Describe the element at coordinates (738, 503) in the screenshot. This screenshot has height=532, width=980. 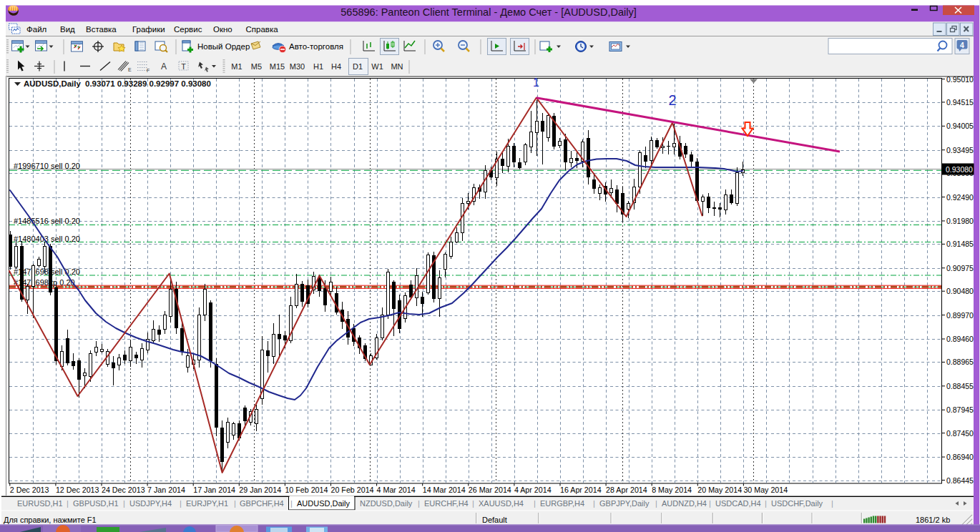
I see `svg-text: USDCAD,H4` at that location.